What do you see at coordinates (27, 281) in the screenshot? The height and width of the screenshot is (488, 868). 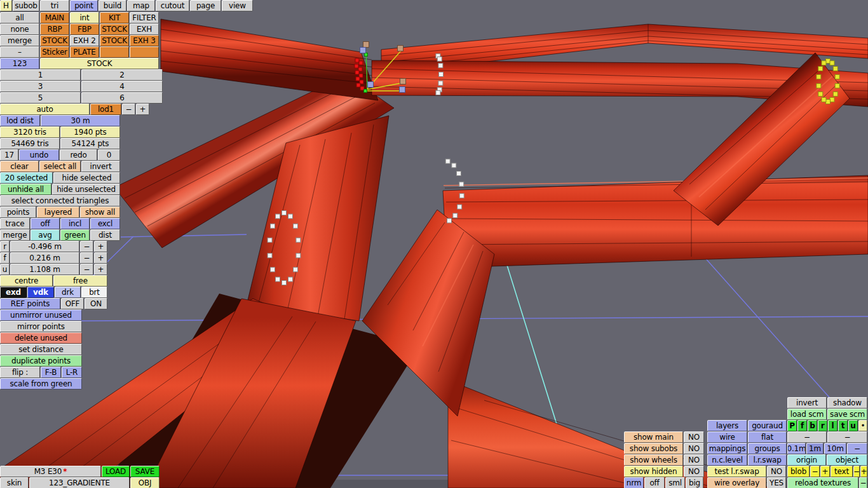 I see `button-centre: centre` at bounding box center [27, 281].